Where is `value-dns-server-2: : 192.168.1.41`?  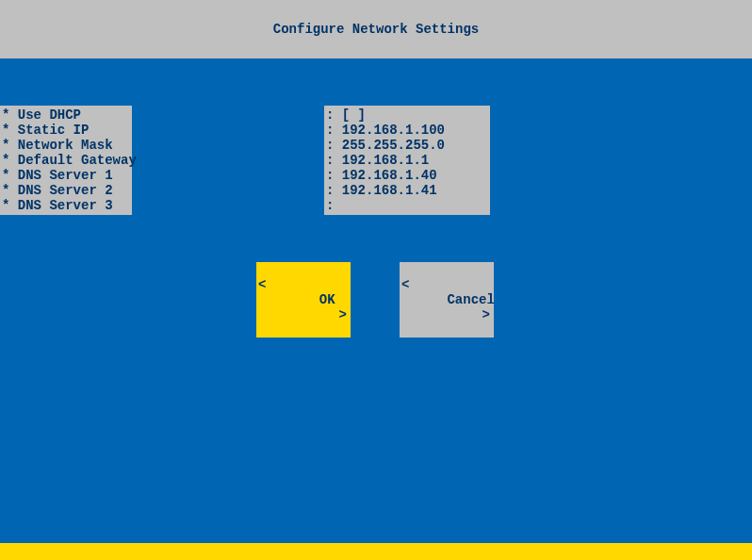 value-dns-server-2: : 192.168.1.41 is located at coordinates (407, 190).